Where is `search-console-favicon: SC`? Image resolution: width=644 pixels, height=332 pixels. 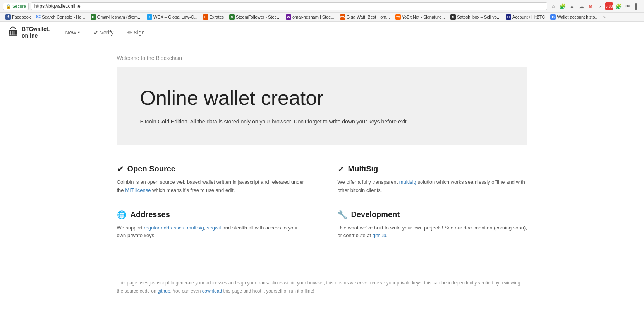 search-console-favicon: SC is located at coordinates (38, 17).